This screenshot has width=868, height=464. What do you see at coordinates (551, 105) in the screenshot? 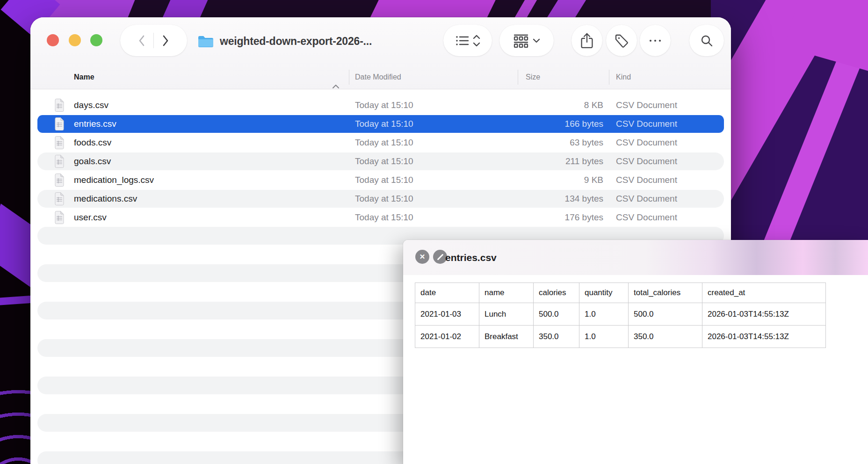
I see `file-size: 8 KB` at bounding box center [551, 105].